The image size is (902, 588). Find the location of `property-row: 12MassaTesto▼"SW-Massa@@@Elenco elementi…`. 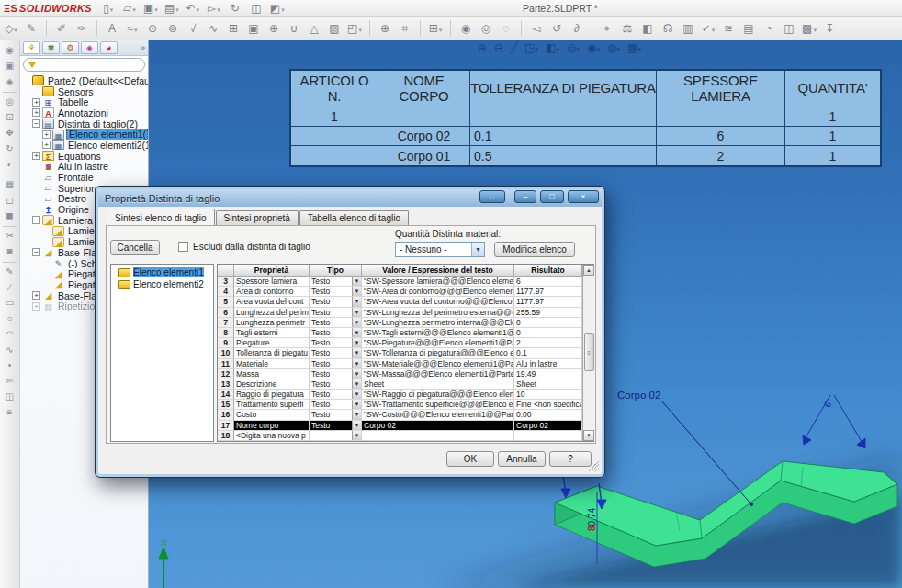

property-row: 12MassaTesto▼"SW-Massa@@@Elenco elementi… is located at coordinates (400, 375).